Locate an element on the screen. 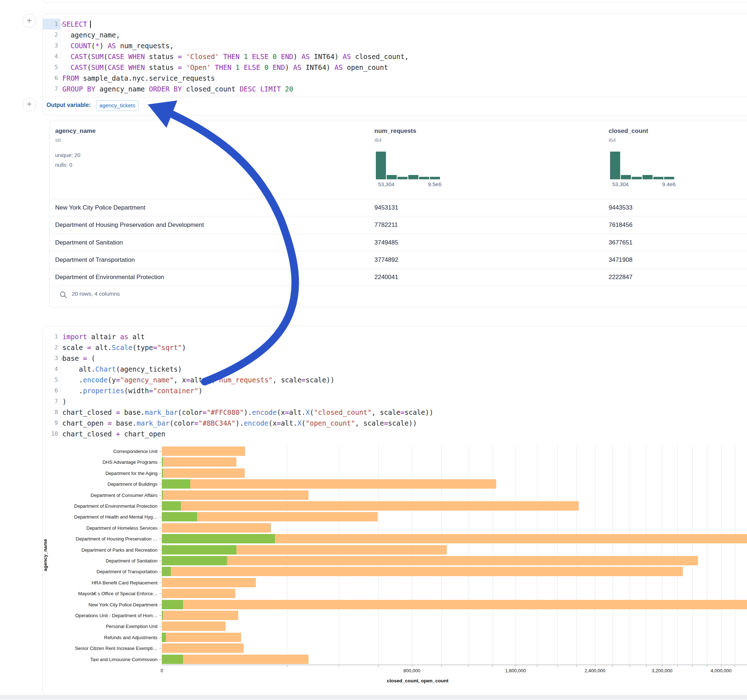 The image size is (747, 700). chart-y-axis-title: agency_name is located at coordinates (45, 555).